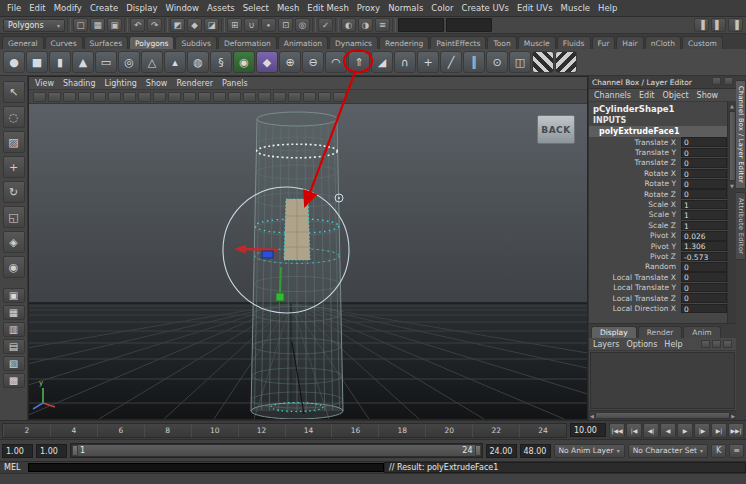 Image resolution: width=746 pixels, height=484 pixels. What do you see at coordinates (732, 186) in the screenshot?
I see `scroll-down-icon: ▼` at bounding box center [732, 186].